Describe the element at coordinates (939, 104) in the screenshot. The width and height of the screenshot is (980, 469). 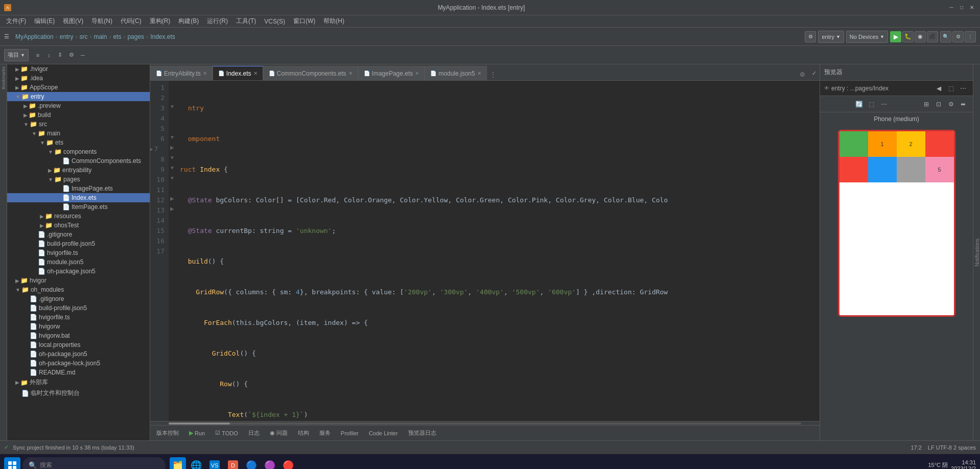
I see `preview-resize-icon: ⊡` at that location.